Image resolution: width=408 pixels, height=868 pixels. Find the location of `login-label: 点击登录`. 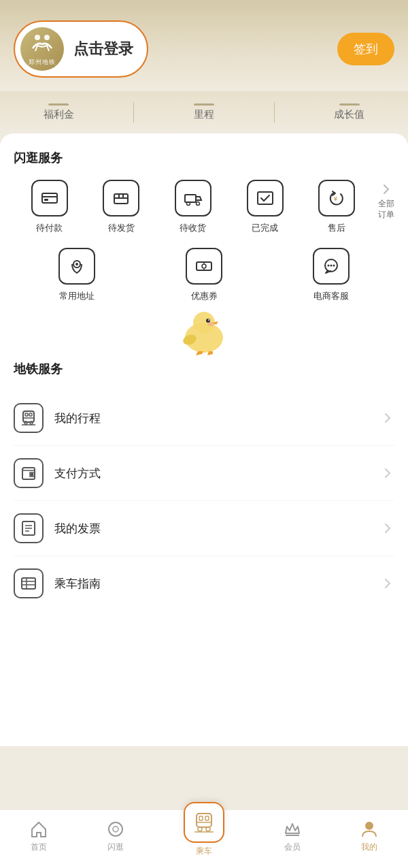

login-label: 点击登录 is located at coordinates (103, 49).